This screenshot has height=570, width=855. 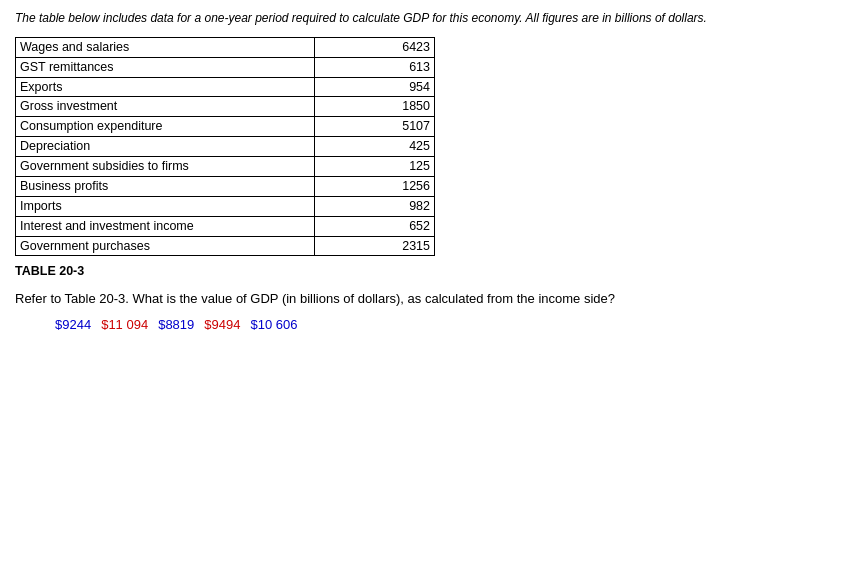 What do you see at coordinates (166, 167) in the screenshot?
I see `row-label: Government subsidies to firms` at bounding box center [166, 167].